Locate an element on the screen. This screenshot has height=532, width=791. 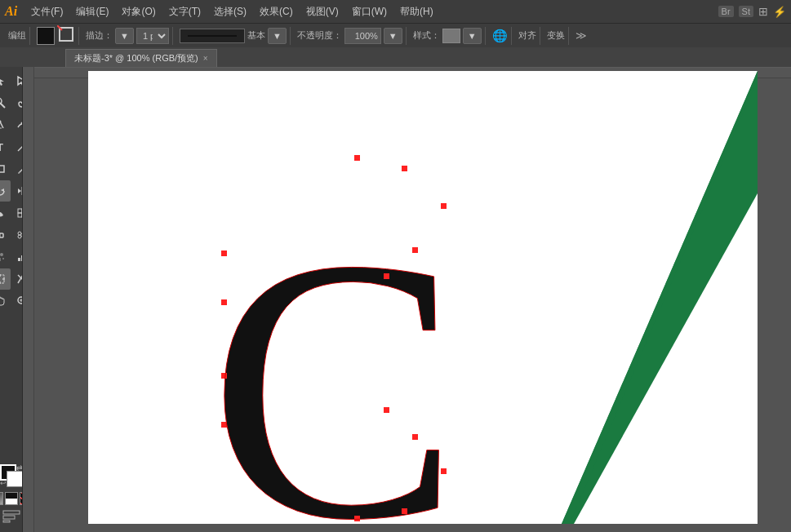
vertical-ruler is located at coordinates (29, 299).